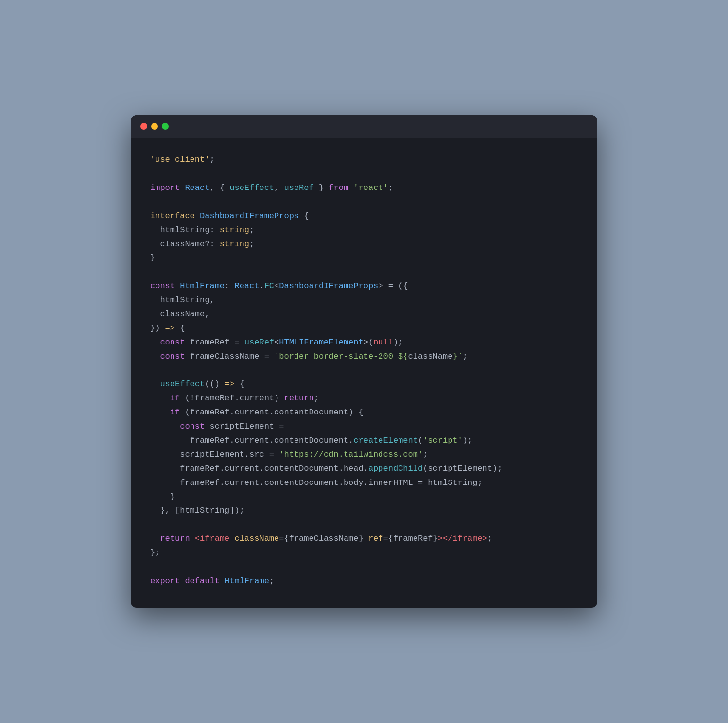 Image resolution: width=728 pixels, height=723 pixels. What do you see at coordinates (364, 189) in the screenshot?
I see `code-line-3: import React, { useEffect, useRef } from…` at bounding box center [364, 189].